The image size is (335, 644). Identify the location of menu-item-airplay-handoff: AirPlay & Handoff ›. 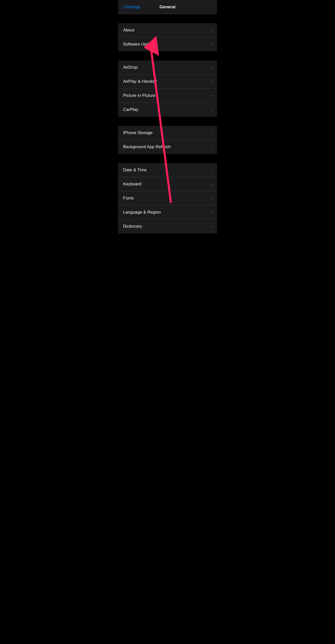
(168, 82).